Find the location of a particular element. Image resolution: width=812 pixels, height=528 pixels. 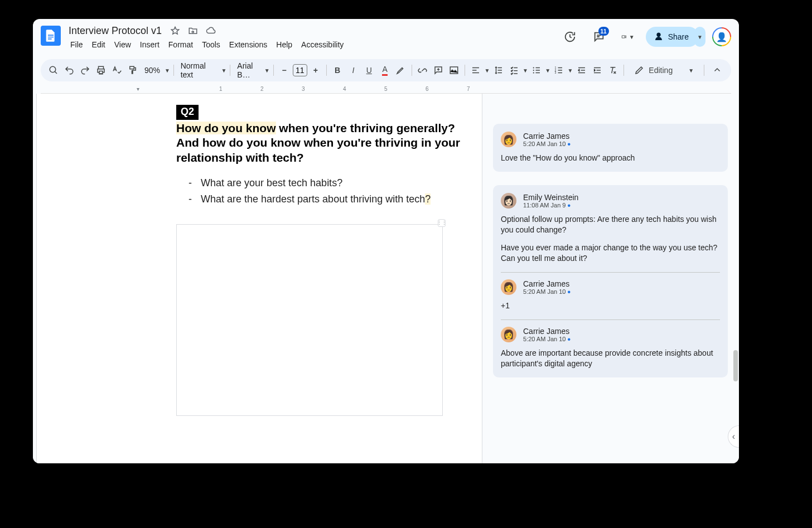

redo-icon is located at coordinates (85, 70).